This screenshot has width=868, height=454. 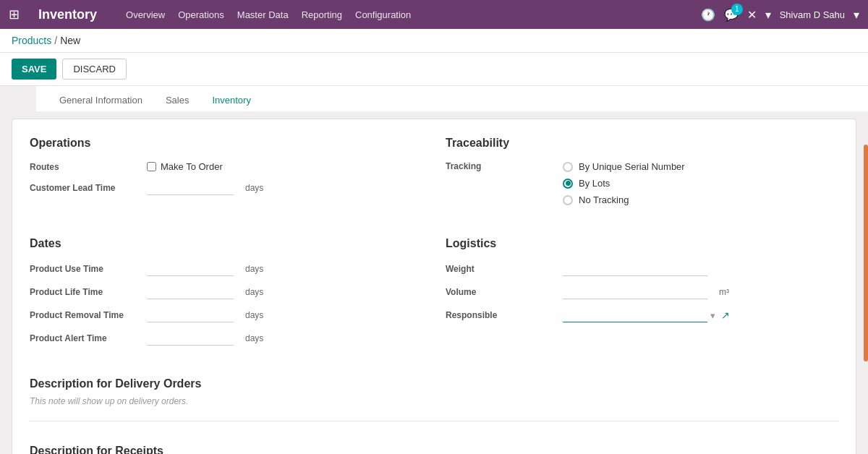 I want to click on tracking-radio-group: By Unique Serial Number By Lots No Track…, so click(x=624, y=184).